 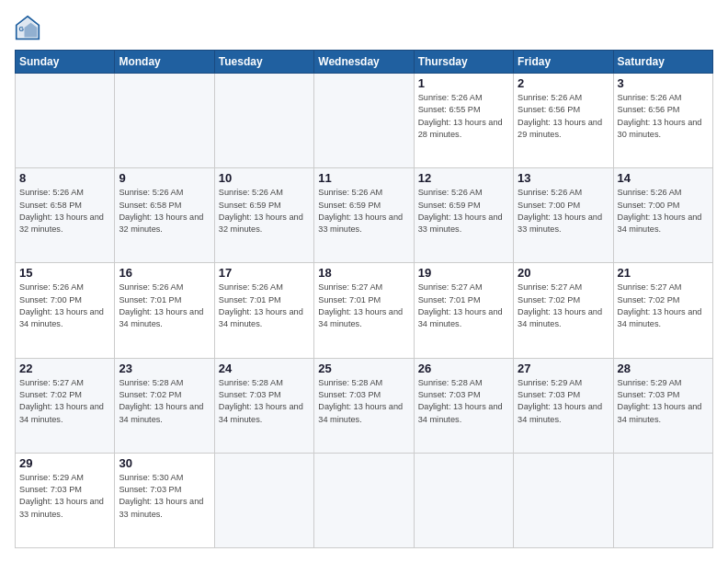 I want to click on day-number: 11, so click(x=364, y=178).